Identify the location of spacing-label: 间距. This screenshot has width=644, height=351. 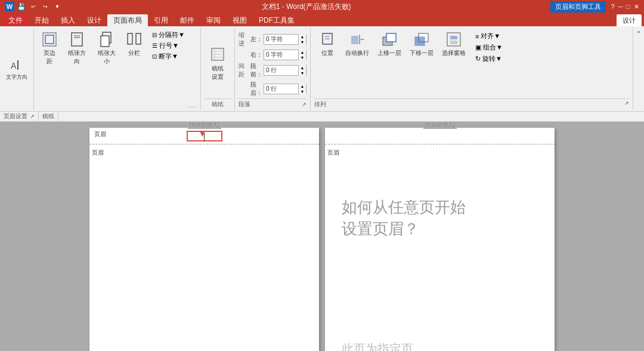
(244, 70).